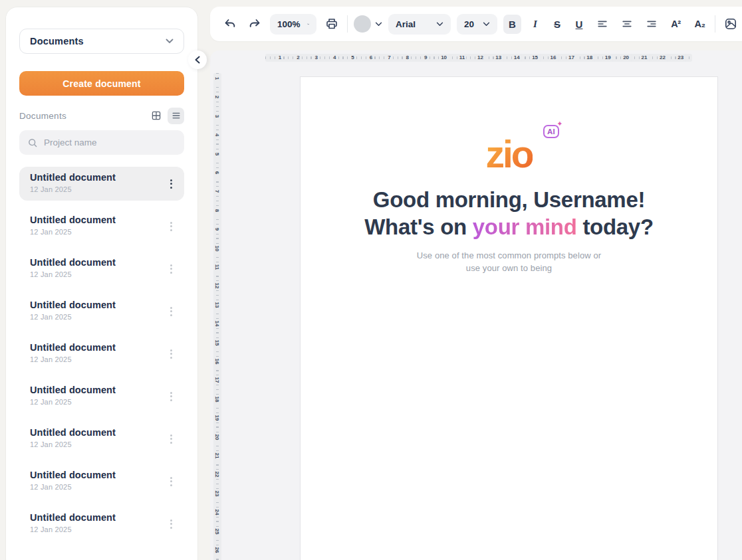 The height and width of the screenshot is (560, 742). I want to click on sparkle-icon: ✦, so click(560, 124).